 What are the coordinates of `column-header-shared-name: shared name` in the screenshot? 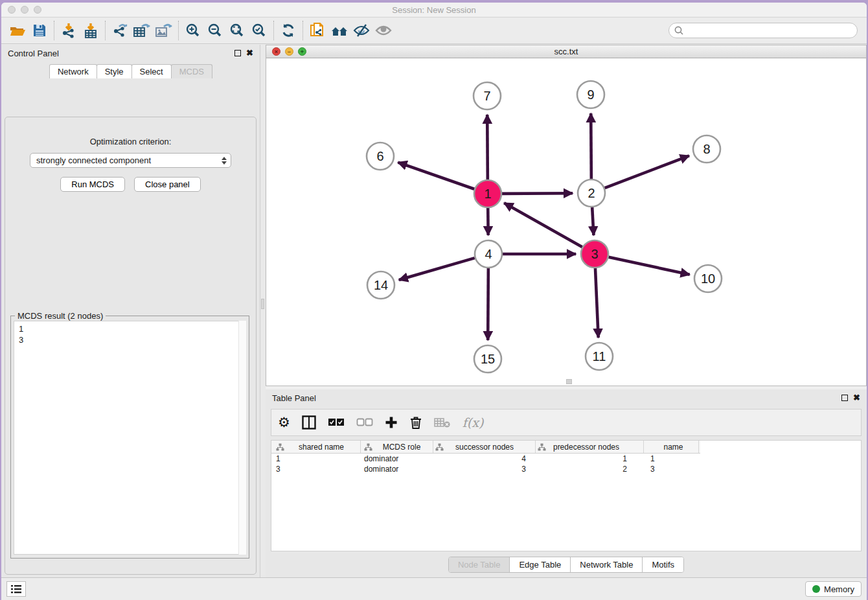 It's located at (316, 447).